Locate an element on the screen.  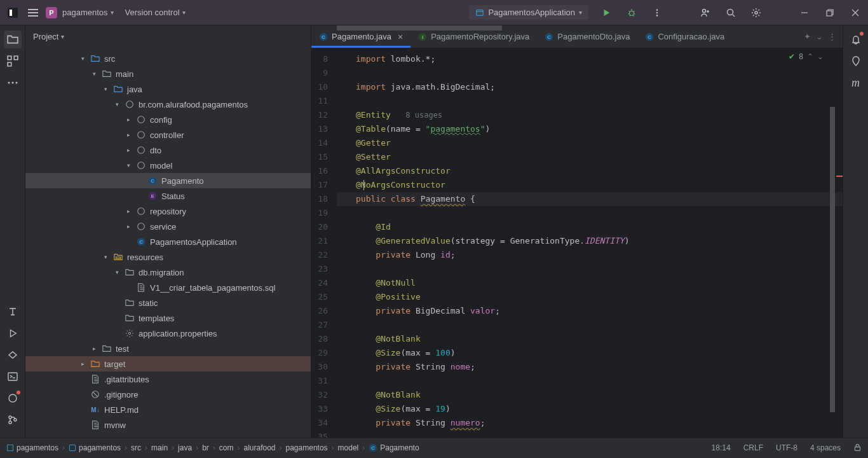
tree-row: ▸config is located at coordinates (168, 120).